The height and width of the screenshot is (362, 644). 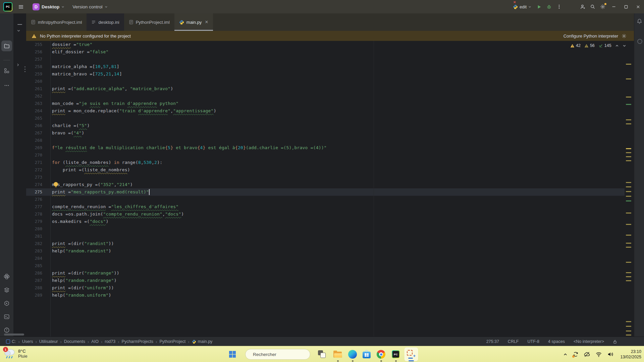 I want to click on intention-bulb-icon, so click(x=56, y=184).